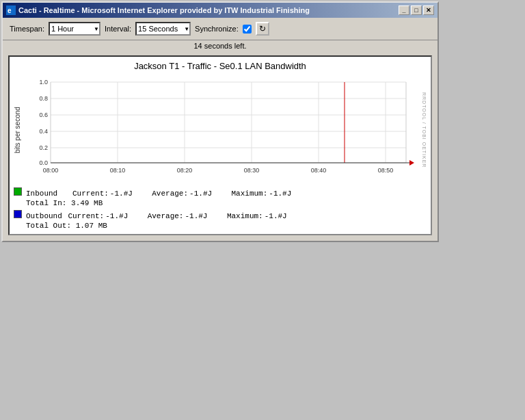 This screenshot has height=420, width=525. I want to click on refresh-info: 14 seconds left., so click(220, 47).